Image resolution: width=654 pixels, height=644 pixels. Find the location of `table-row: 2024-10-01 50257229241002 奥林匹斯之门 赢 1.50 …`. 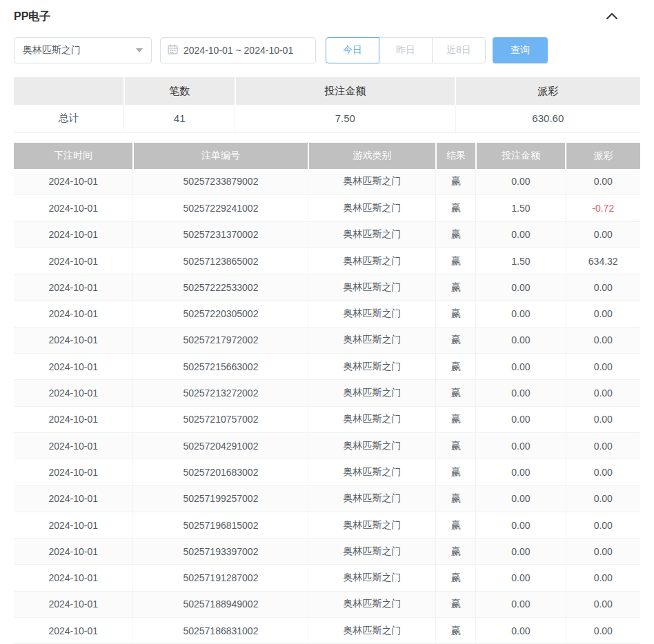

table-row: 2024-10-01 50257229241002 奥林匹斯之门 赢 1.50 … is located at coordinates (327, 208).